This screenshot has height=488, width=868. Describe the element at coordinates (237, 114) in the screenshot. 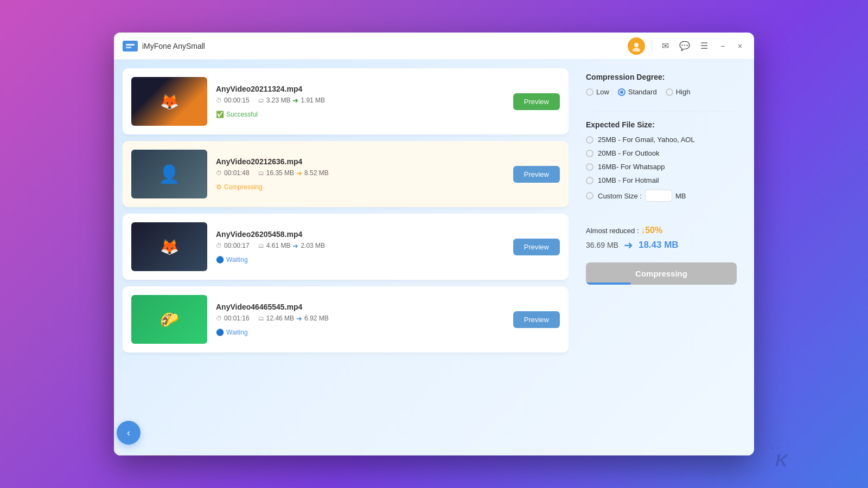

I see `status-badge-1: ✅ Successful` at that location.